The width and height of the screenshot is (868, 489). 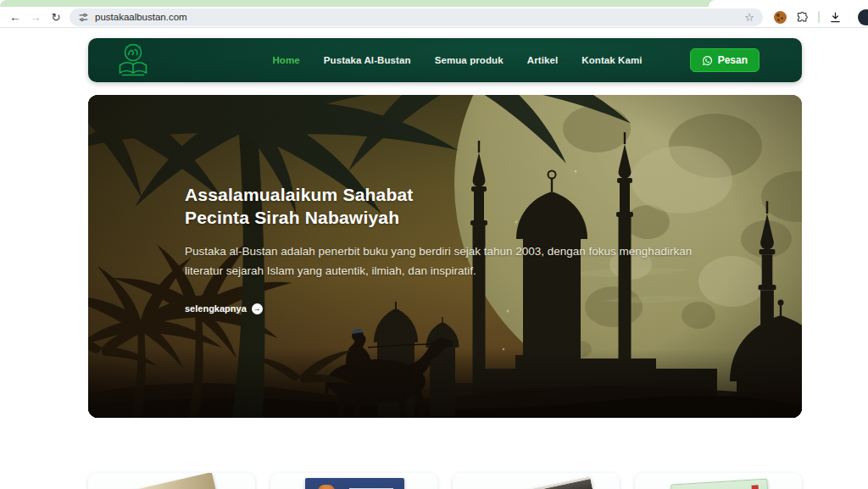 I want to click on book-cover-green, so click(x=721, y=484).